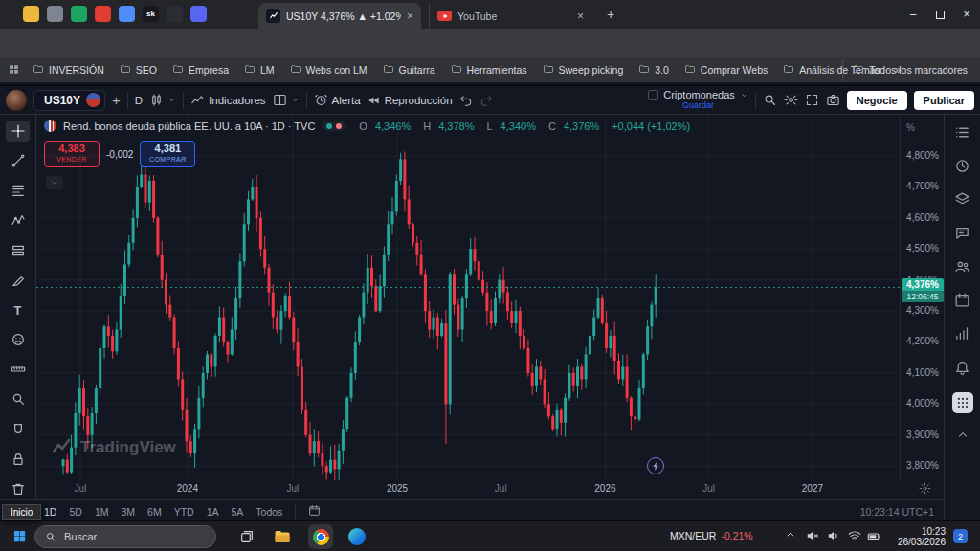 The height and width of the screenshot is (551, 980). Describe the element at coordinates (963, 268) in the screenshot. I see `community-icon` at that location.